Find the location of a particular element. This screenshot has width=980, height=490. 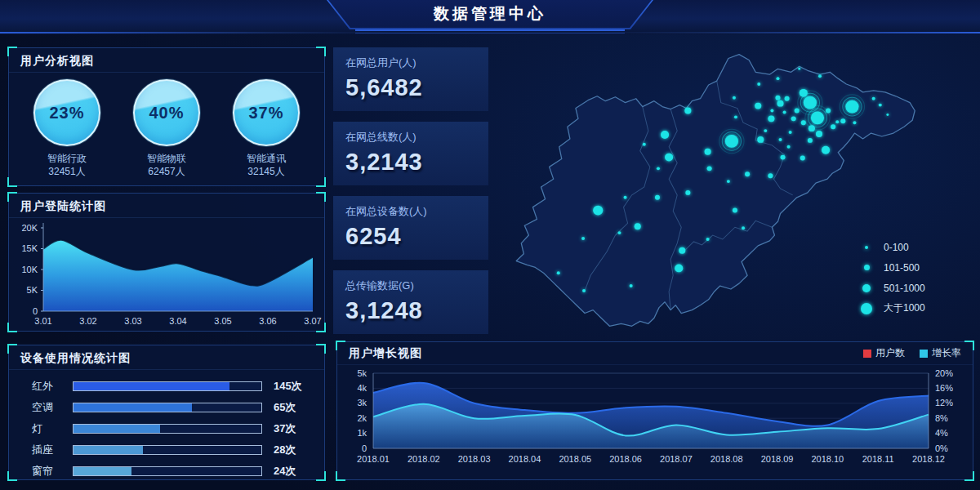

login-chart: 05K10K15K20K3.013.023.033.043.053.063.07 is located at coordinates (167, 274).